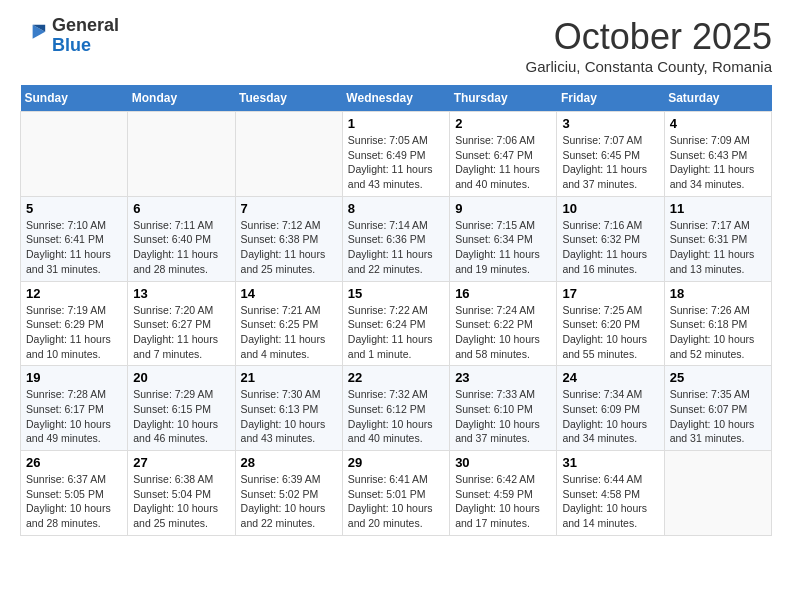 The height and width of the screenshot is (612, 792). I want to click on day-number: 3, so click(610, 124).